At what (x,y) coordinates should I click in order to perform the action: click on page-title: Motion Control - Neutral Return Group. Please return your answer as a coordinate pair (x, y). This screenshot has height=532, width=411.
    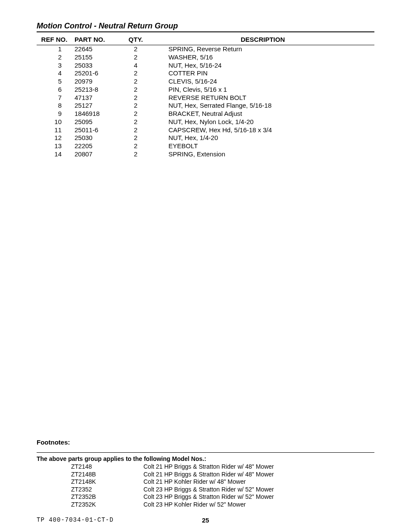
    Looking at the image, I should click on (206, 27).